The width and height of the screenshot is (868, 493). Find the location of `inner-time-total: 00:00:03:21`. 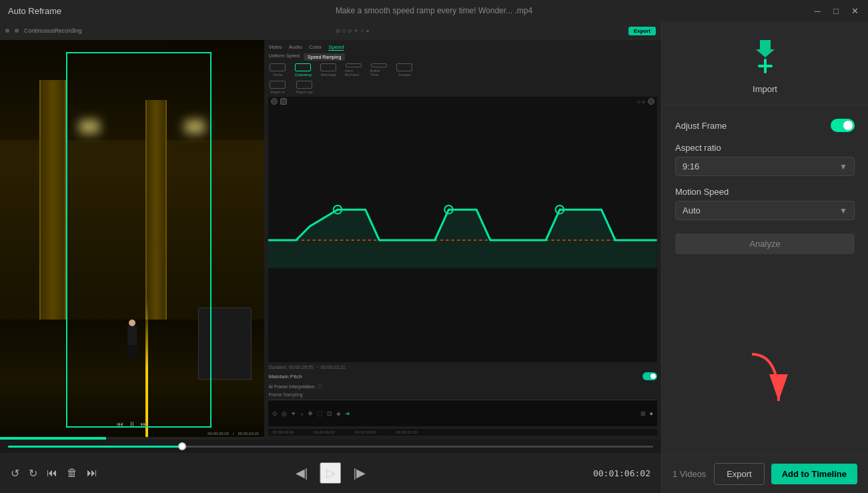

inner-time-total: 00:00:03:21 is located at coordinates (249, 434).